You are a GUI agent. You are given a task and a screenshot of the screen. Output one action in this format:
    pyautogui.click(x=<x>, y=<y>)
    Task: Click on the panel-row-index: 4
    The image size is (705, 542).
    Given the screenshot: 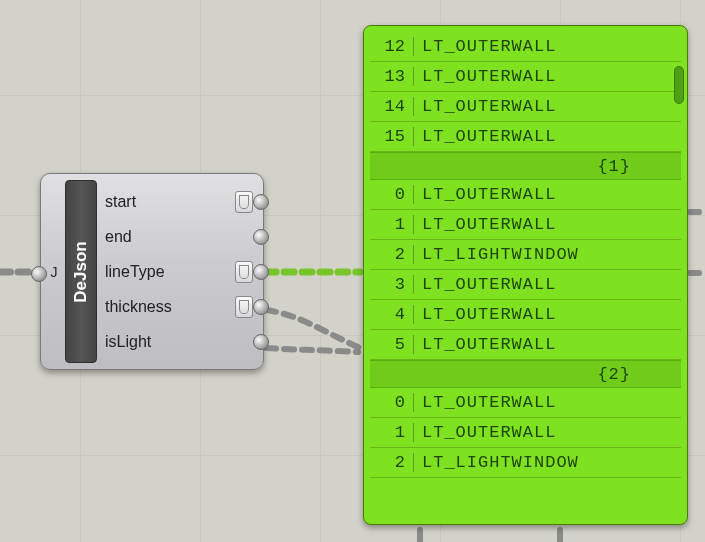 What is the action you would take?
    pyautogui.click(x=392, y=314)
    